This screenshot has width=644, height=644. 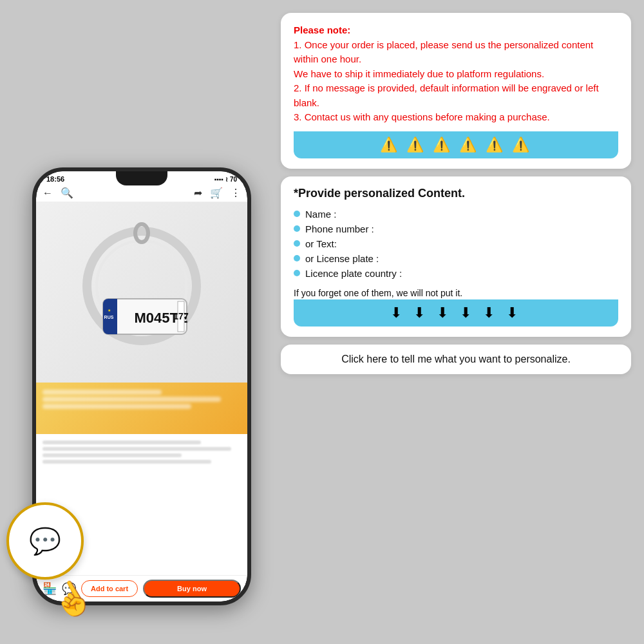 I want to click on list-item-phone: Phone number :, so click(x=456, y=229).